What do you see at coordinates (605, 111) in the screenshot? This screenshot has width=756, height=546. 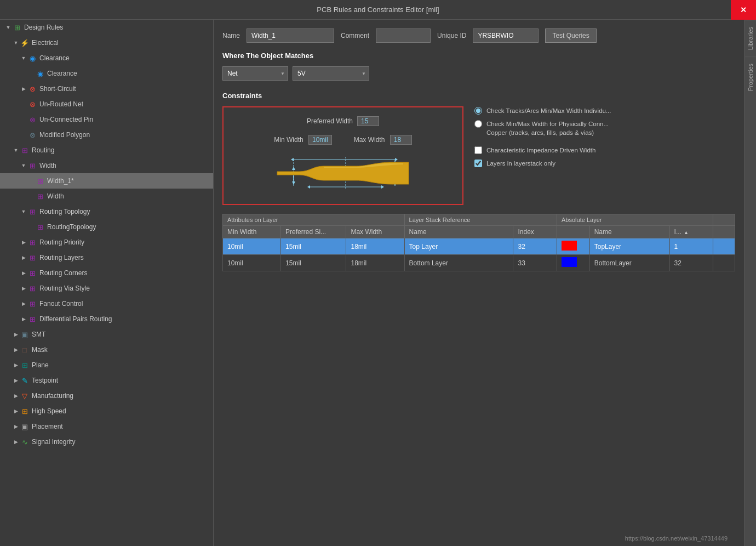 I see `option-row-1: Check Tracks/Arcs Min/Max Width Individu…` at bounding box center [605, 111].